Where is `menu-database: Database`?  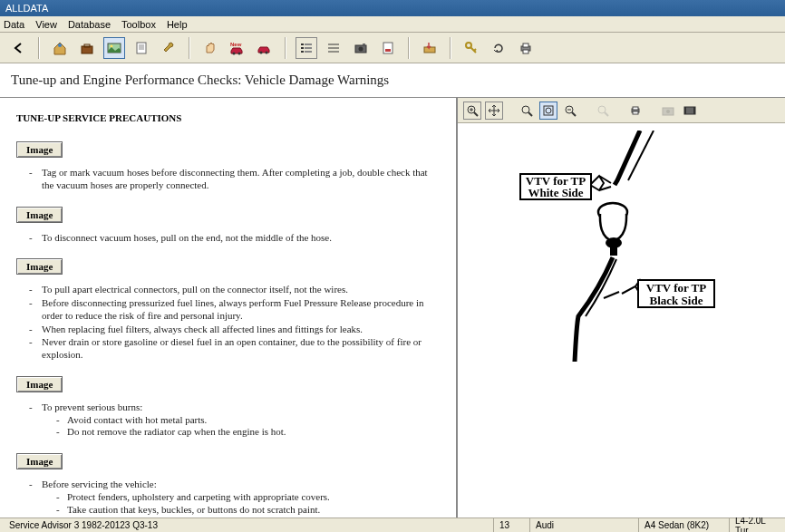
menu-database: Database is located at coordinates (89, 24).